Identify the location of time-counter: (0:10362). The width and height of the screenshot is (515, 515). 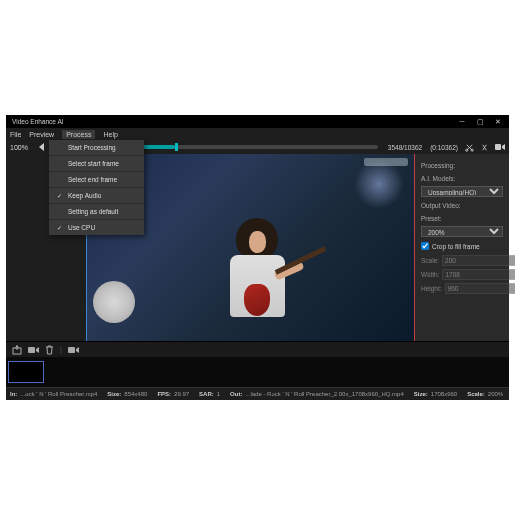
(444, 148).